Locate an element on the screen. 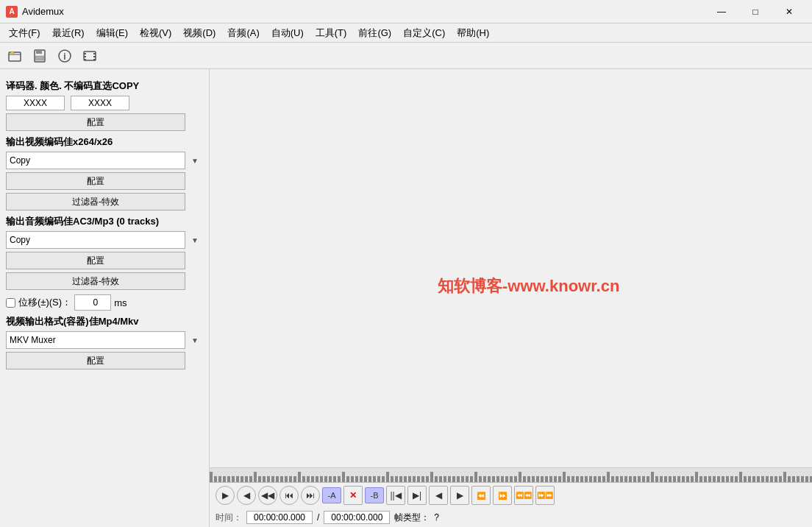 Image resolution: width=812 pixels, height=527 pixels. open-icon is located at coordinates (15, 56).